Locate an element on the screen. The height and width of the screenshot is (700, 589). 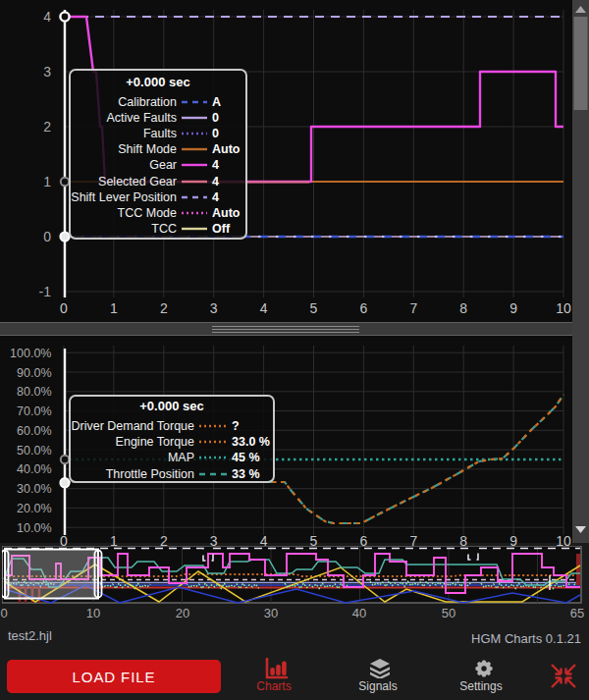
svg-text: 40 is located at coordinates (359, 613).